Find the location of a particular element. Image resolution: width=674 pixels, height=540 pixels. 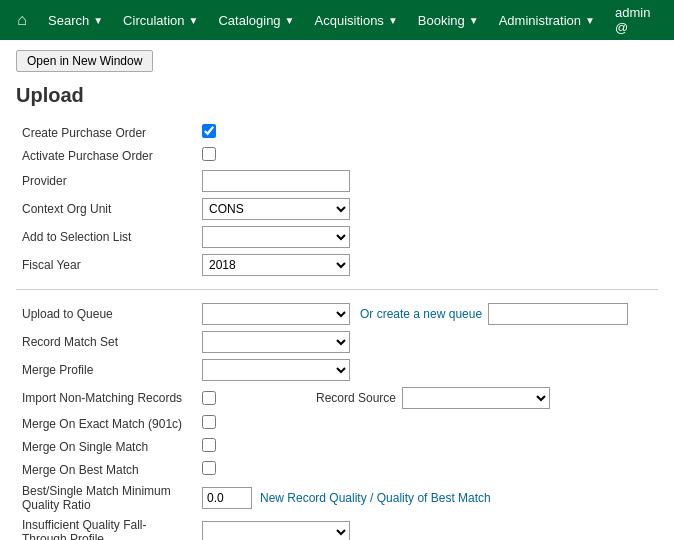

nav-search: Search ▼ is located at coordinates (76, 20).